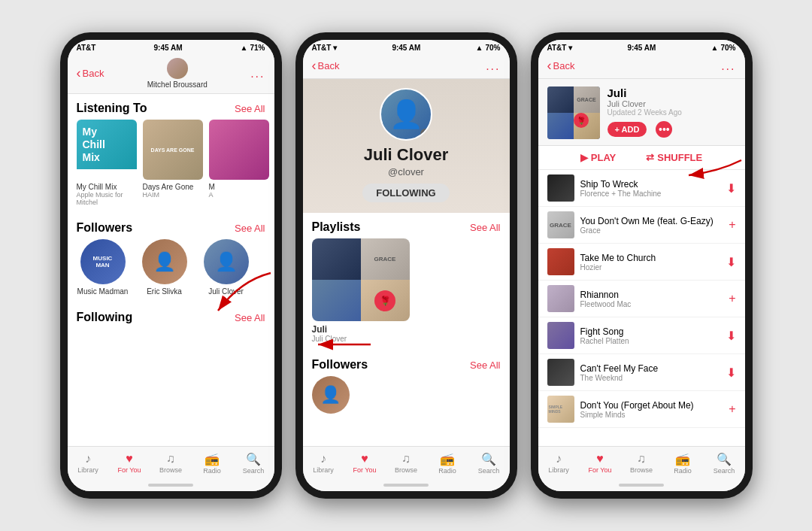 Image resolution: width=812 pixels, height=531 pixels. Describe the element at coordinates (173, 187) in the screenshot. I see `album-name-haim: Days Are Gone` at that location.